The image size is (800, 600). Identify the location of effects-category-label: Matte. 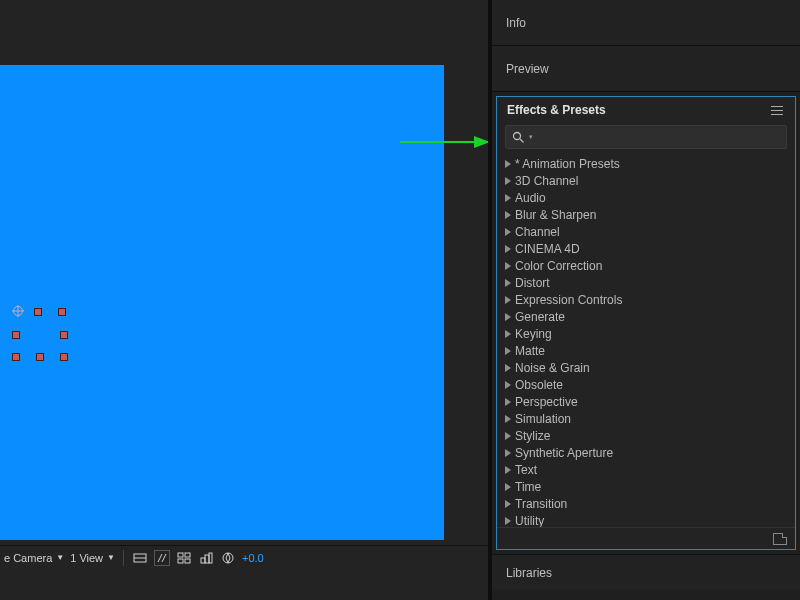
(530, 351).